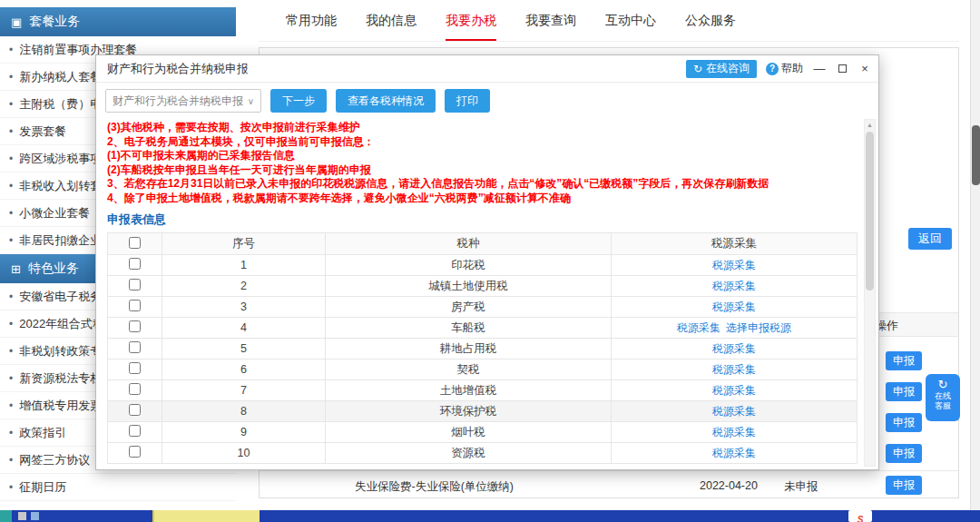 The image size is (980, 522). I want to click on taskbar-start-icon, so click(5, 516).